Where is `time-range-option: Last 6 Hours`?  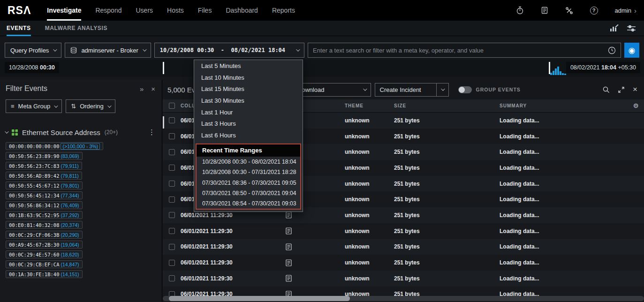 time-range-option: Last 6 Hours is located at coordinates (249, 135).